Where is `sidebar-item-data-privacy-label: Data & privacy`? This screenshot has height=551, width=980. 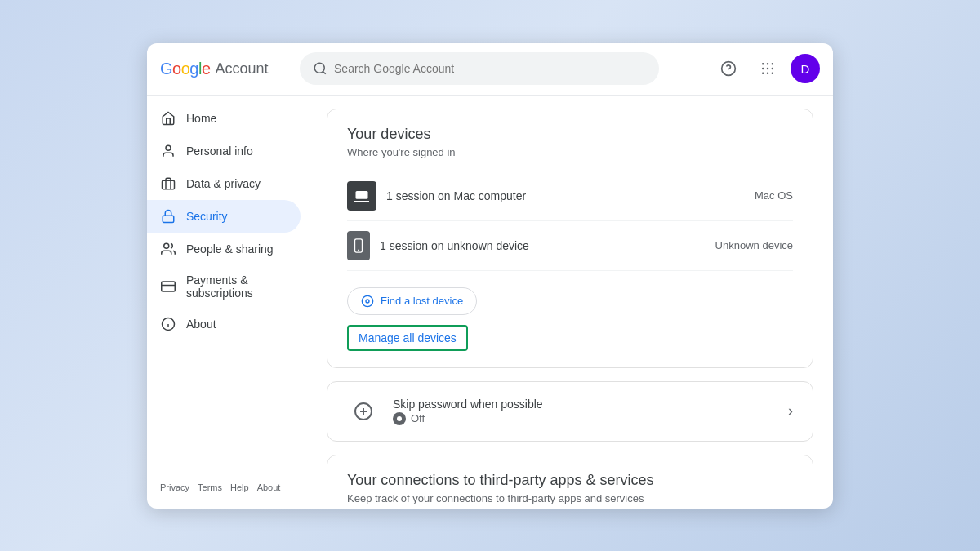 sidebar-item-data-privacy-label: Data & privacy is located at coordinates (224, 184).